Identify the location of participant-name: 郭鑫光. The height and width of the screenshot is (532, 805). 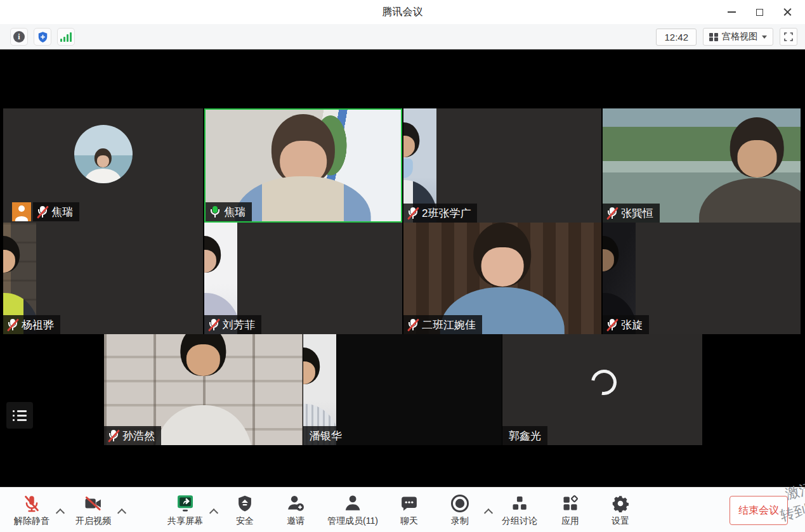
(525, 436).